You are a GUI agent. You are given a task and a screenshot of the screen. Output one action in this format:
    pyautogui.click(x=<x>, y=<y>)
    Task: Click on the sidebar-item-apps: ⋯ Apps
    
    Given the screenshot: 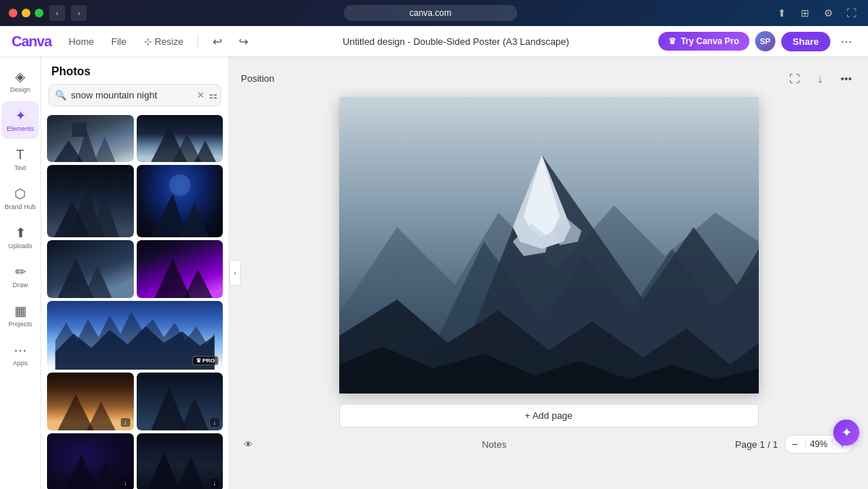 What is the action you would take?
    pyautogui.click(x=20, y=354)
    